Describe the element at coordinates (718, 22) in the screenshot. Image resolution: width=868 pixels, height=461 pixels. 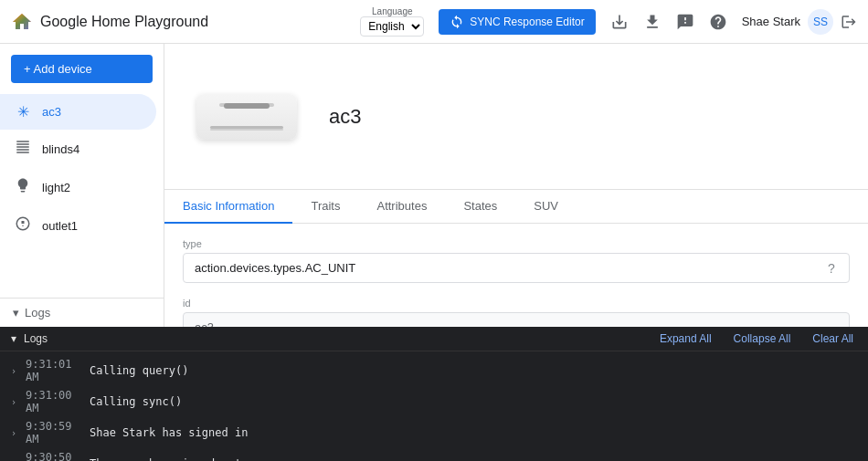
I see `help-icon` at that location.